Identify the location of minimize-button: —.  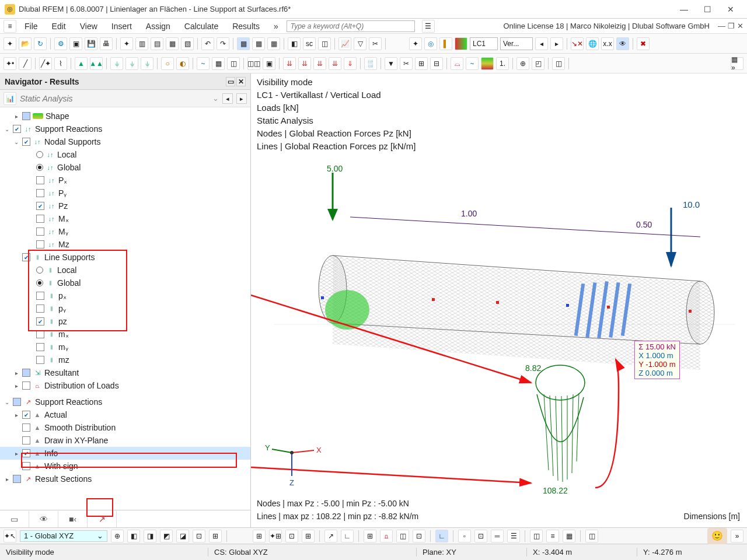
(684, 9).